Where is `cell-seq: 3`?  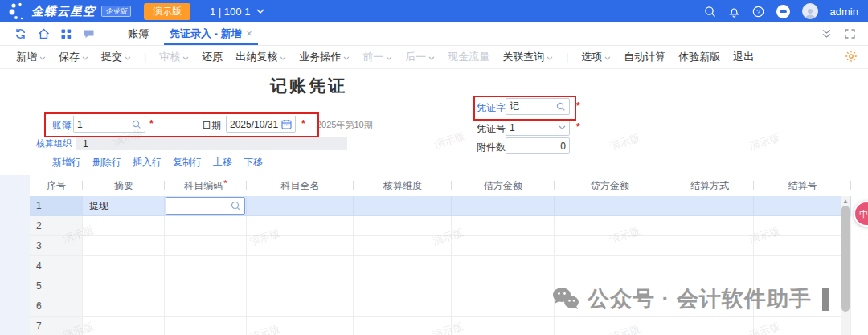
cell-seq: 3 is located at coordinates (56, 246).